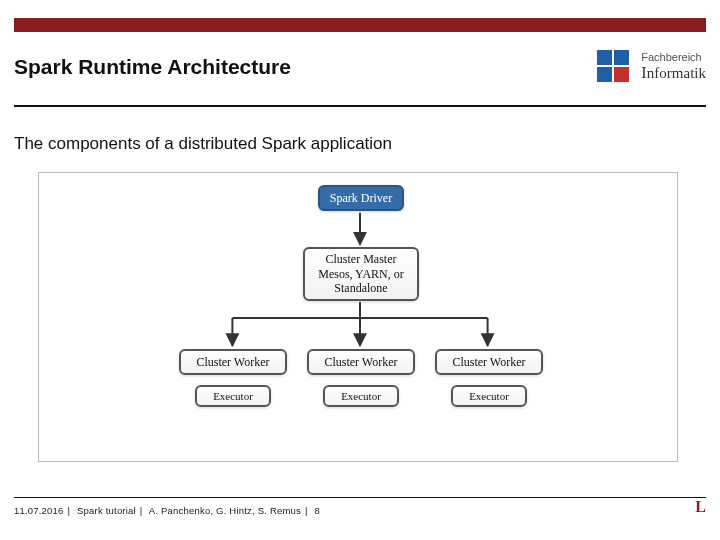 The width and height of the screenshot is (720, 540). What do you see at coordinates (361, 274) in the screenshot?
I see `node-cluster-master: Cluster Master Mesos, YARN, or Standalon…` at bounding box center [361, 274].